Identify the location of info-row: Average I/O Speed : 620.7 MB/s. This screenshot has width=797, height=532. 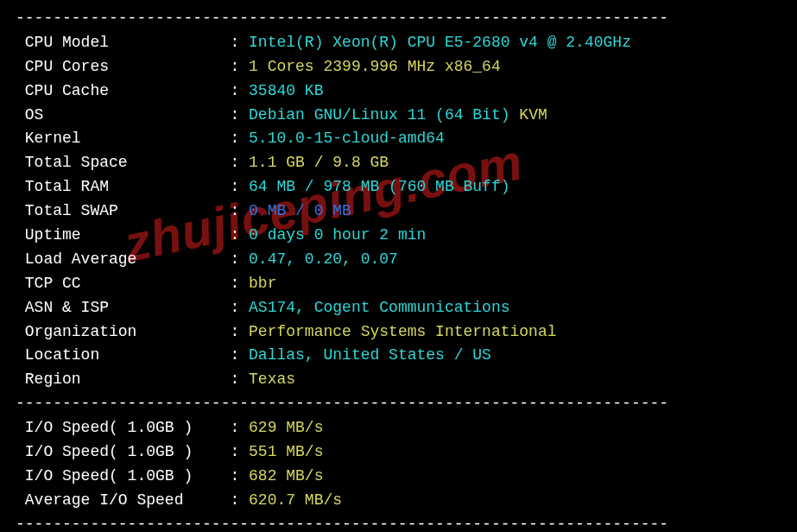
(399, 501).